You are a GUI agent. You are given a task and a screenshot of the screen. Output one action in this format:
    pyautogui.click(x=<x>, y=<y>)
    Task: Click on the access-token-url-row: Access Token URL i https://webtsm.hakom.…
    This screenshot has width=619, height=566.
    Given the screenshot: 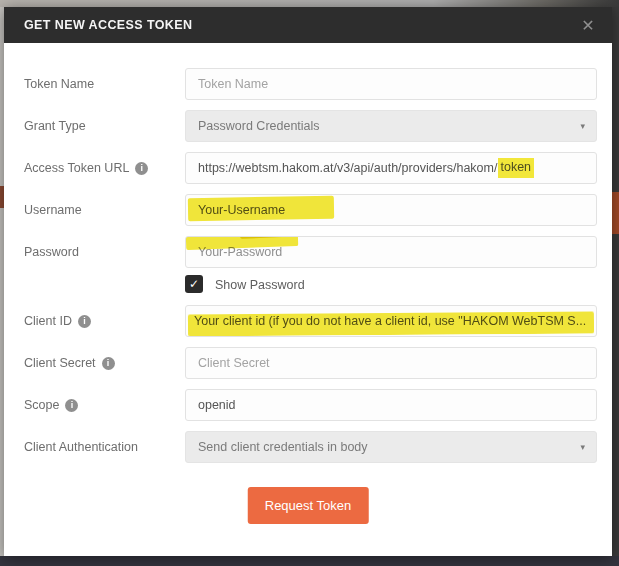 What is the action you would take?
    pyautogui.click(x=308, y=168)
    